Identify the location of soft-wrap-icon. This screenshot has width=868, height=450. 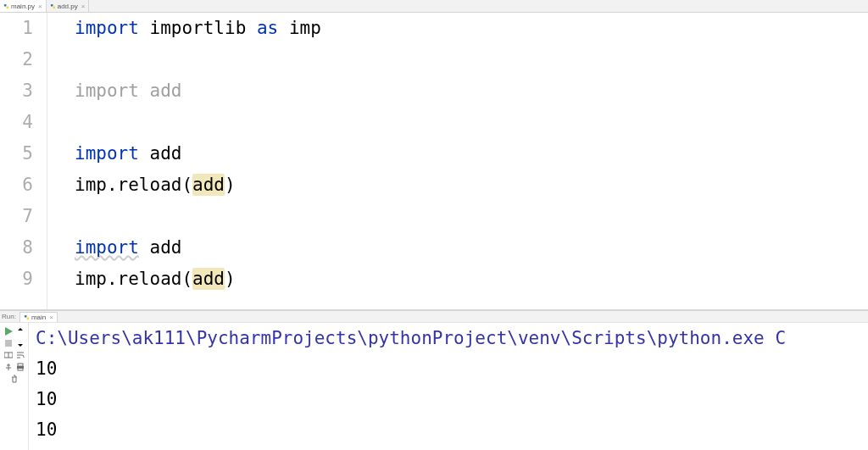
(20, 355).